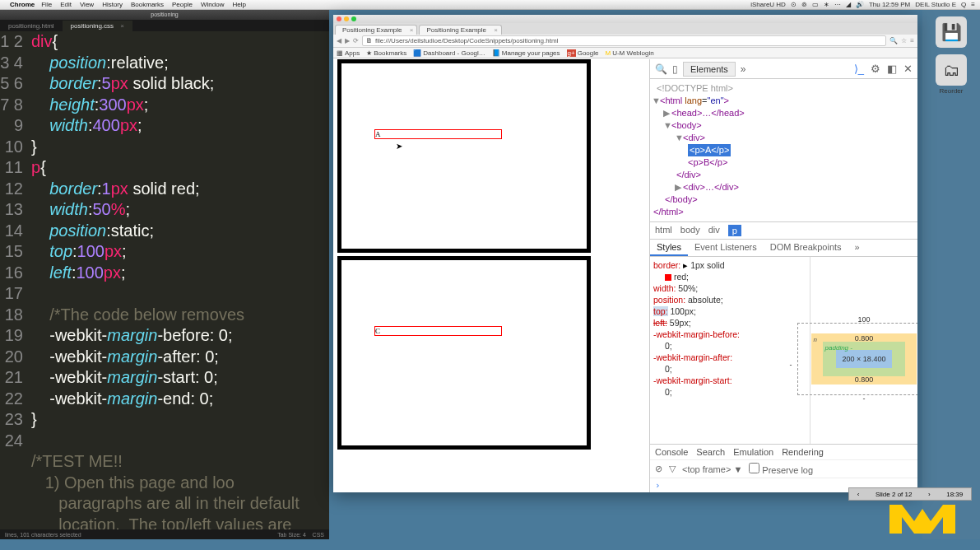 This screenshot has height=550, width=980. I want to click on weblogin-bookmark: M U-M Weblogin, so click(629, 53).